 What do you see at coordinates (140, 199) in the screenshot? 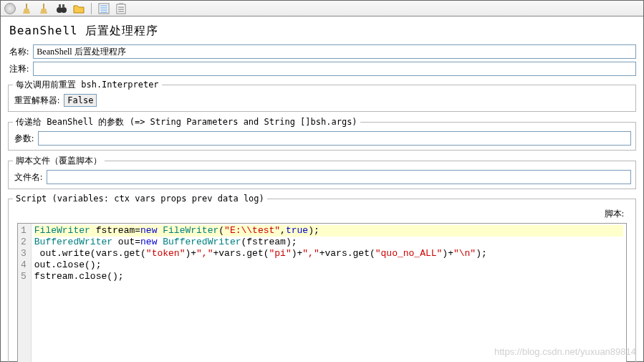
I see `script-legend: Script (variables: ctx vars props prev d…` at bounding box center [140, 199].